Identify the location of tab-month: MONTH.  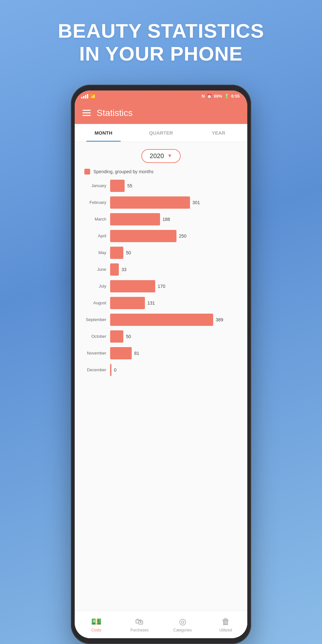
(104, 133).